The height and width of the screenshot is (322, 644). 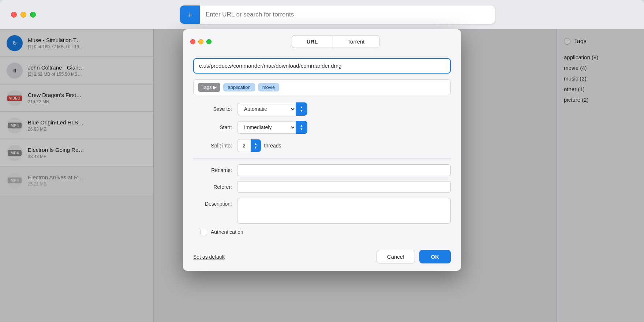 I want to click on modal-traffic-lights, so click(x=201, y=42).